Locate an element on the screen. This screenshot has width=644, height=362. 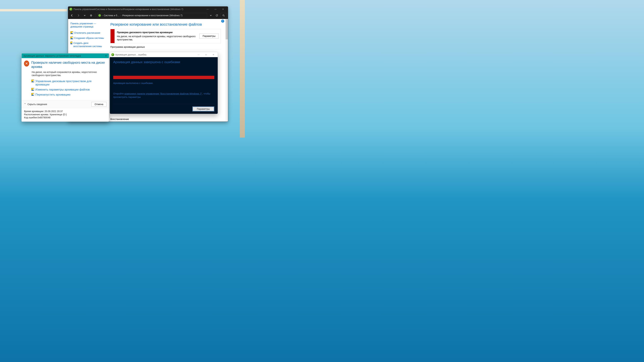
path-dropdown-button is located at coordinates (211, 15).